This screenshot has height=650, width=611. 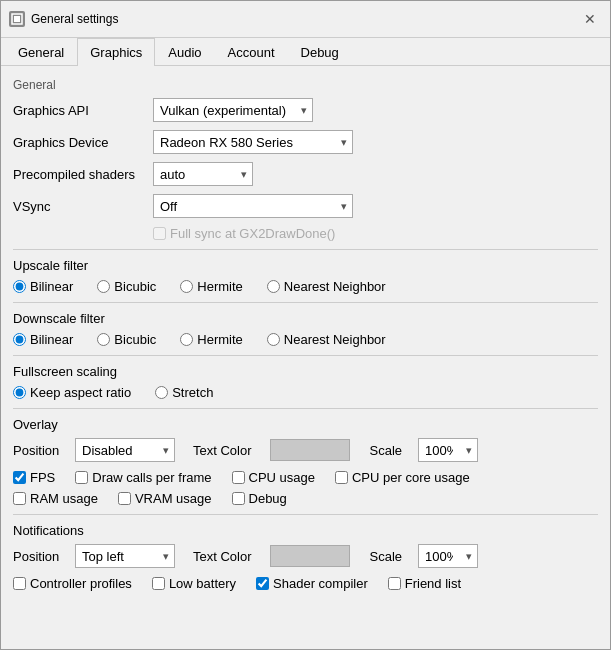 I want to click on overlay-cpu-per-core-checkbox, so click(x=342, y=478).